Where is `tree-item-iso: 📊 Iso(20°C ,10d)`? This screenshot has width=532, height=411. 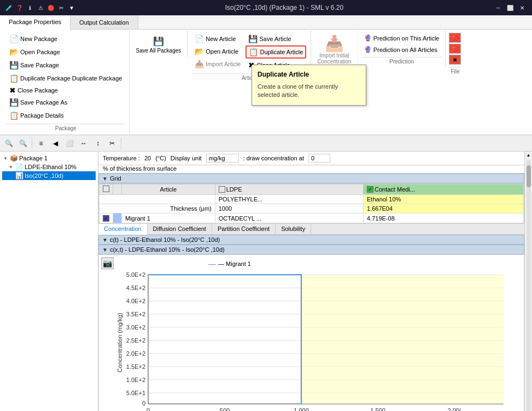 tree-item-iso: 📊 Iso(20°C ,10d) is located at coordinates (49, 176).